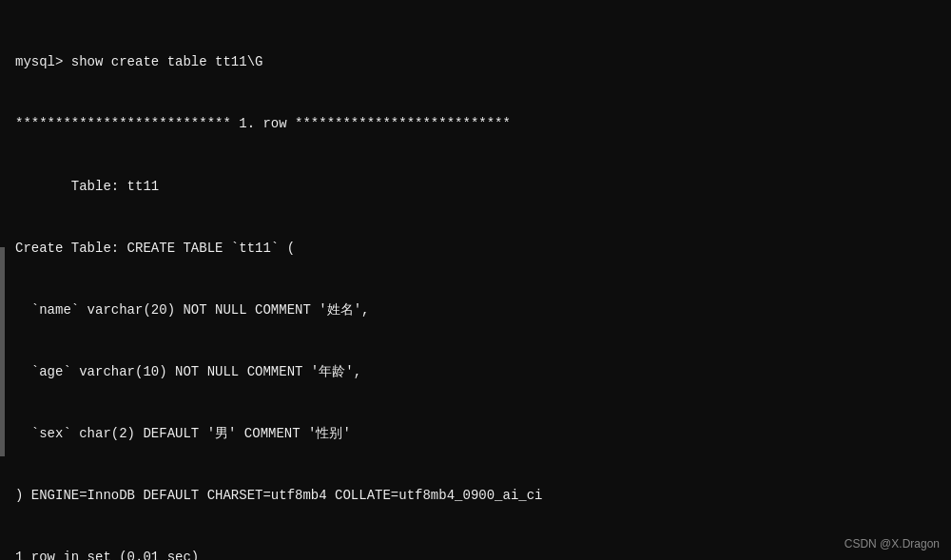  Describe the element at coordinates (476, 311) in the screenshot. I see `line-5: `name` varchar(20) NOT NULL COMMENT '姓名'…` at that location.